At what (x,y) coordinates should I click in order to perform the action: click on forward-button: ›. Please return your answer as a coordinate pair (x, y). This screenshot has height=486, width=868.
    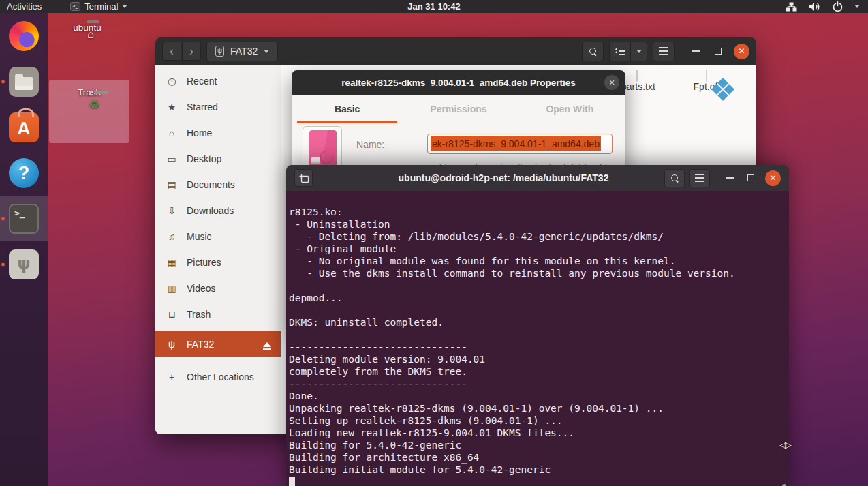
    Looking at the image, I should click on (191, 51).